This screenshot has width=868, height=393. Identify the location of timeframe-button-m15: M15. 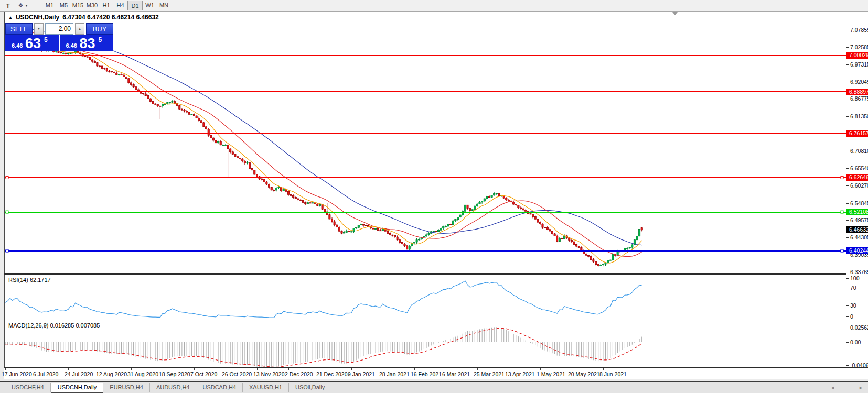
(78, 5).